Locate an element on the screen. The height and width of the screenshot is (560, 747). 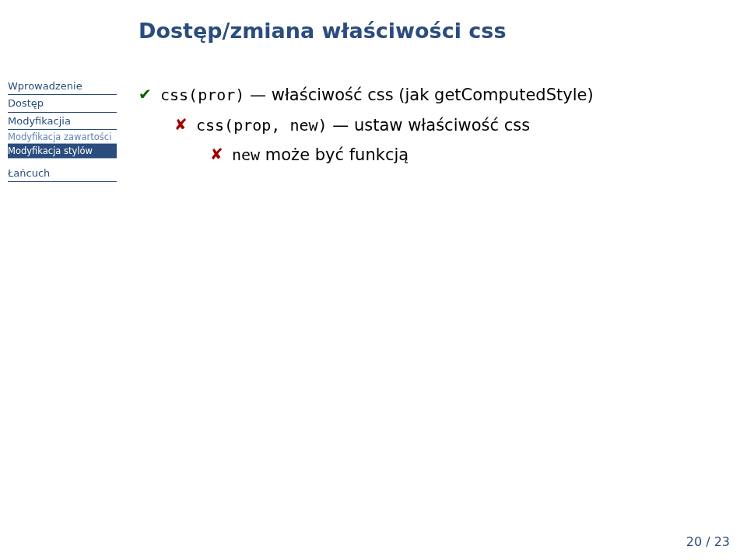
page-total: 23 is located at coordinates (722, 541).